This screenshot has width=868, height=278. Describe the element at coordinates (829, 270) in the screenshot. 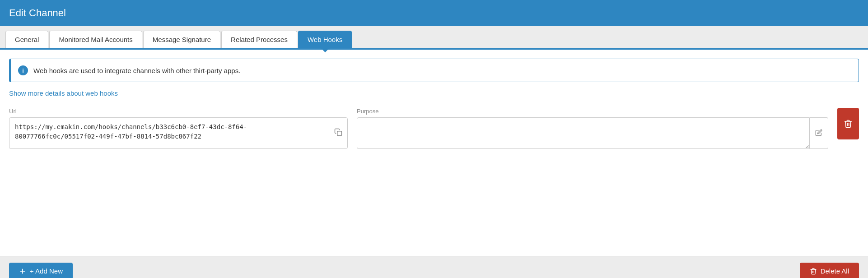

I see `delete-all-button: Delete All` at that location.